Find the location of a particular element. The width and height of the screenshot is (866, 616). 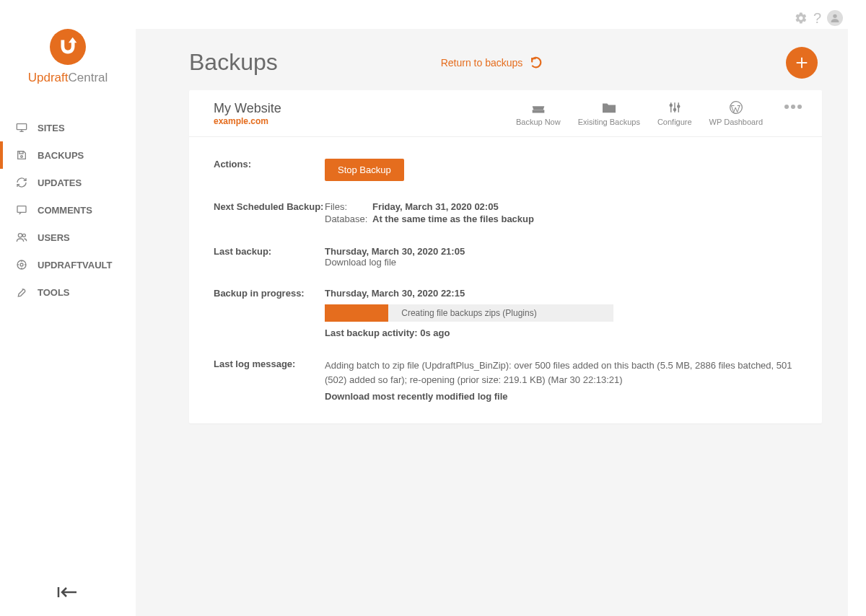

page-title: Backups is located at coordinates (234, 62).